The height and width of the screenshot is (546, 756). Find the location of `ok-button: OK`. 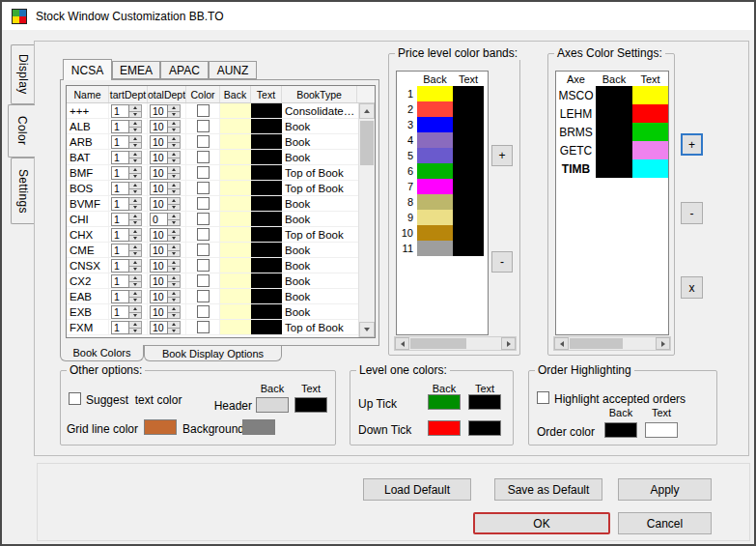

ok-button: OK is located at coordinates (542, 524).